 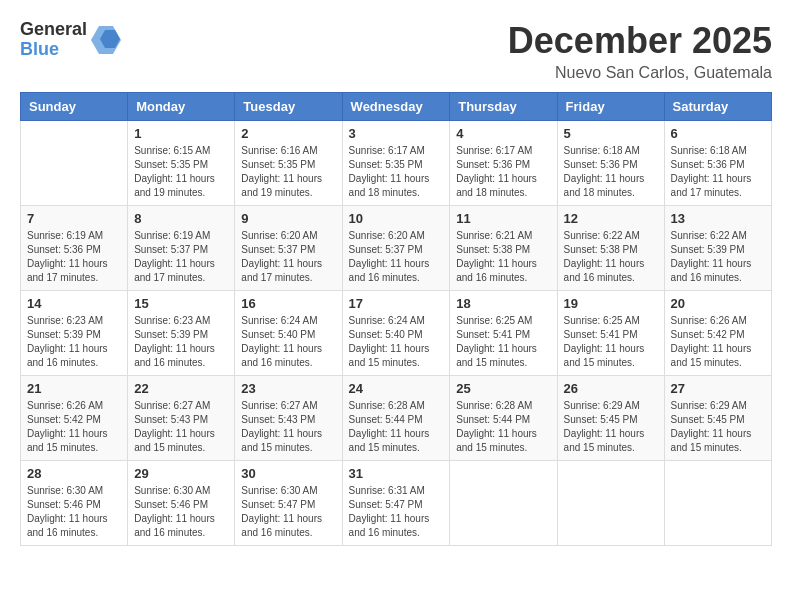 I want to click on calendar-cell: 30Sunrise: 6:30 AM Sunset: 5:47 PM Dayli…, so click(x=288, y=504).